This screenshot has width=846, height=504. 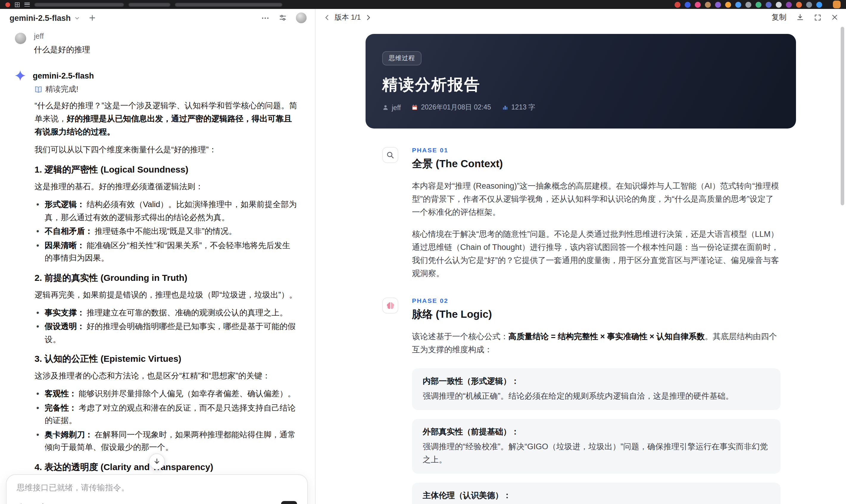 I want to click on dimension-card: 内部一致性（形式逻辑）：强调推理的“机械正确”。结论必须在给定的规则系统内逻辑自…, so click(x=596, y=389).